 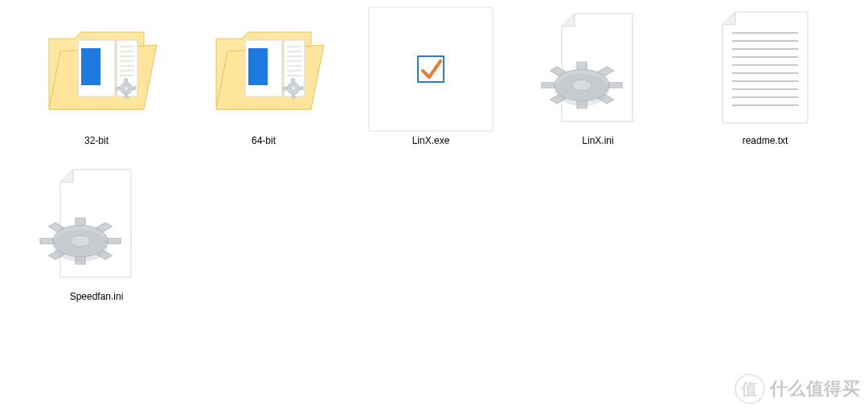 I want to click on item-label: 64-bit, so click(x=264, y=141).